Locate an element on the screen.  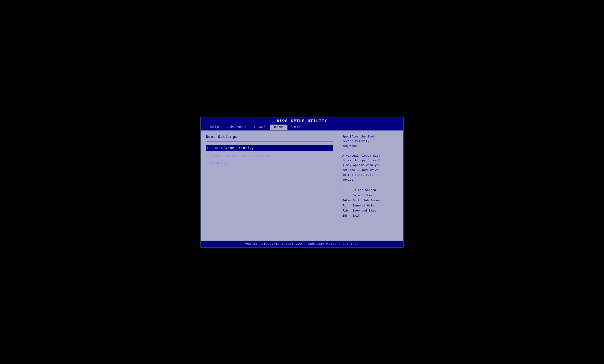
key-f1: F1 is located at coordinates (347, 206).